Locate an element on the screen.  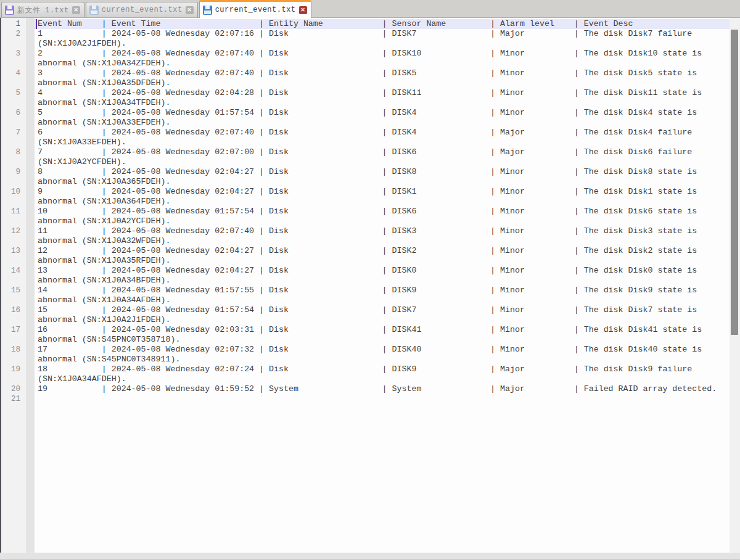
editor-line: 17 16 | 2024-05-08 Wednesday 02:03:31 | … is located at coordinates (371, 335).